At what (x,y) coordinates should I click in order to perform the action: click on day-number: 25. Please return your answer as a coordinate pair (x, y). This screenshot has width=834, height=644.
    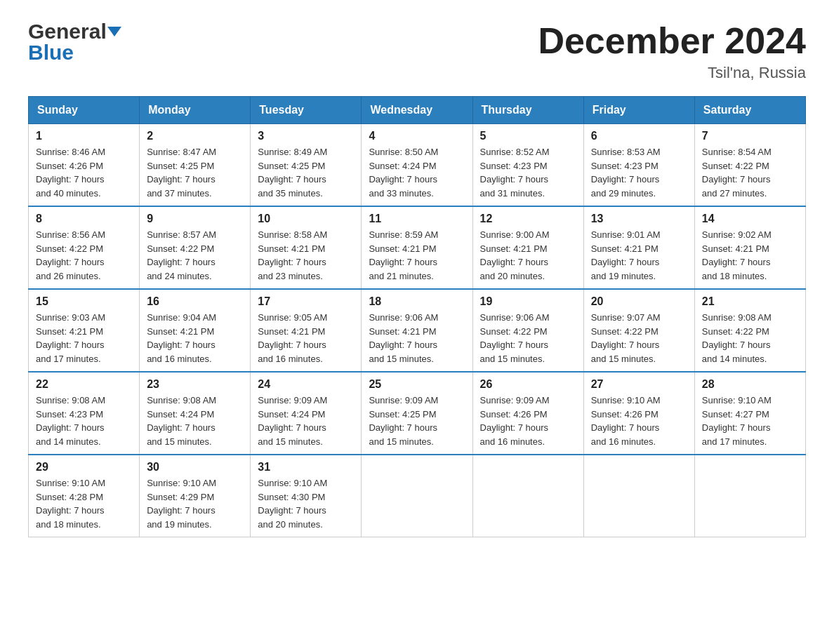
    Looking at the image, I should click on (417, 384).